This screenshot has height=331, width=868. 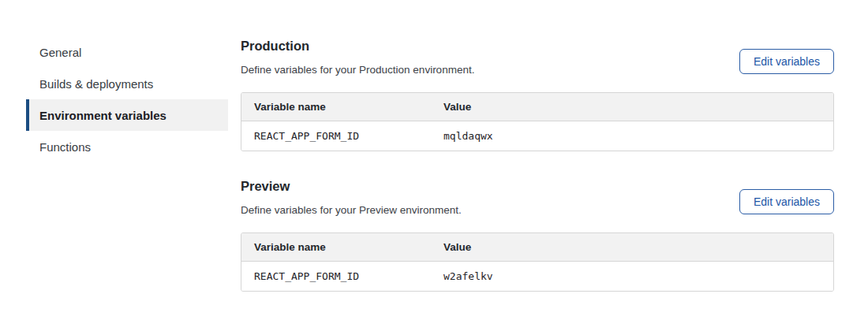 What do you see at coordinates (127, 115) in the screenshot?
I see `sidebar-item-environment-variables: Environment variables` at bounding box center [127, 115].